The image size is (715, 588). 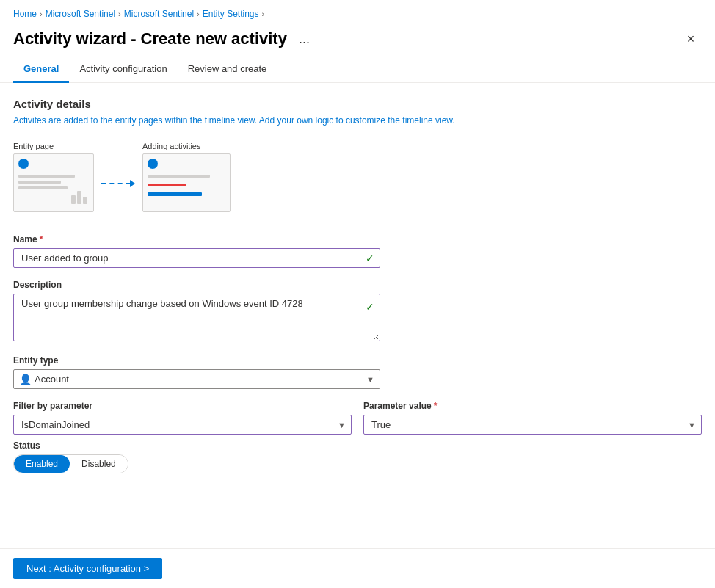 I want to click on breadcrumb-sep-2: ›, so click(x=120, y=14).